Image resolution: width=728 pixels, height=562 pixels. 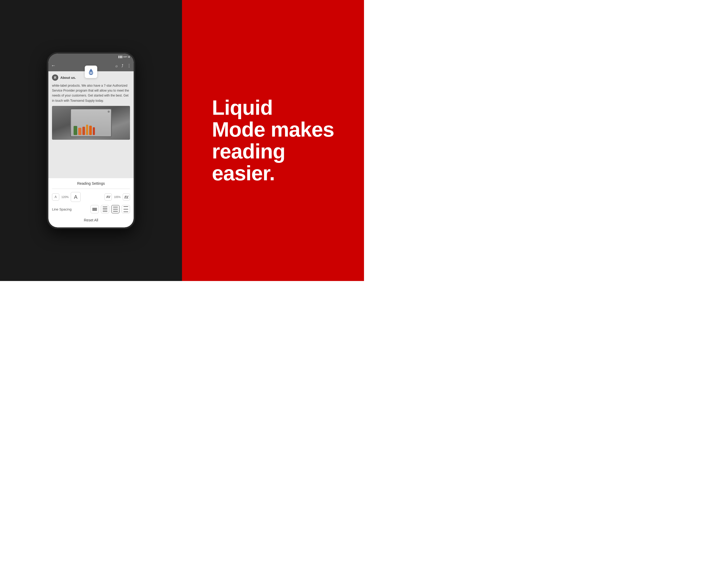 I want to click on spacing-wide-icon, so click(x=115, y=209).